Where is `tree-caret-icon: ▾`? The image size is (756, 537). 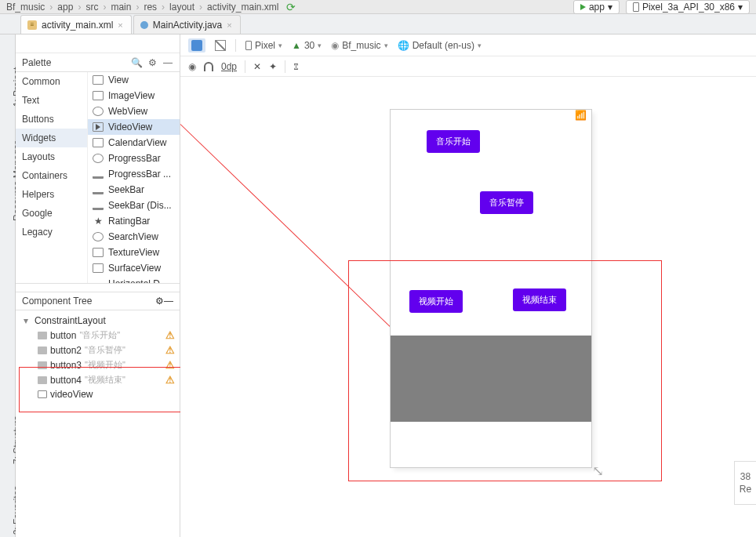
tree-caret-icon: ▾ is located at coordinates (27, 321).